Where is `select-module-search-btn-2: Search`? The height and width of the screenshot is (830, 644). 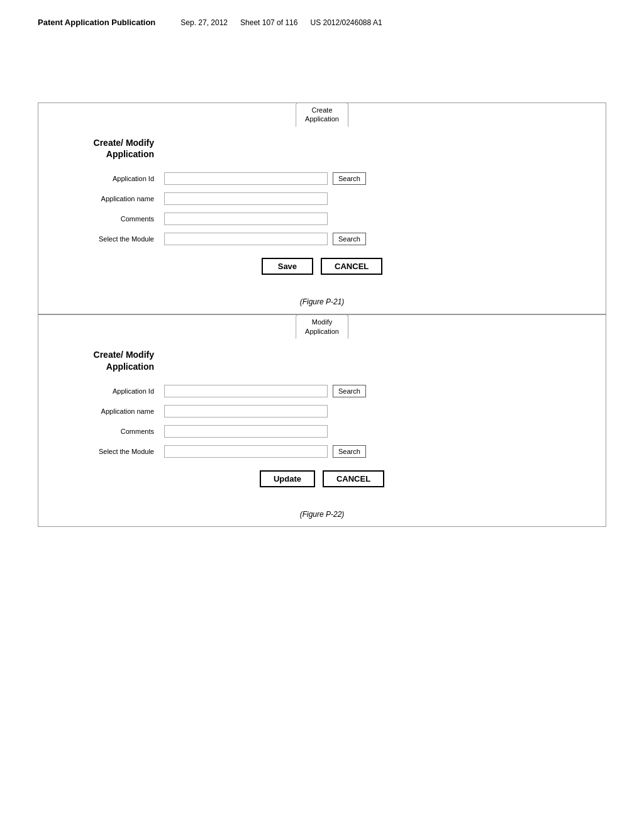 select-module-search-btn-2: Search is located at coordinates (350, 451).